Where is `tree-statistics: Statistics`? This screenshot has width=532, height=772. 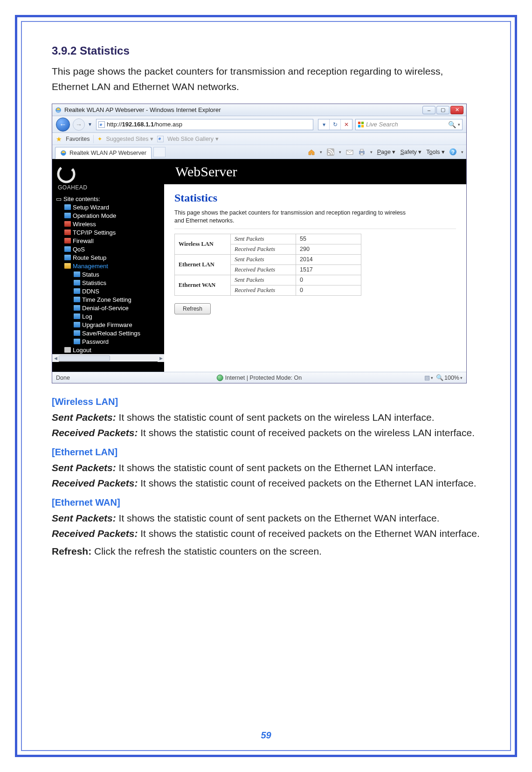 tree-statistics: Statistics is located at coordinates (109, 283).